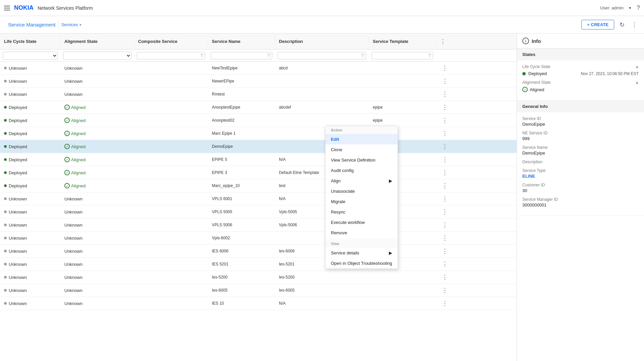 The height and width of the screenshot is (361, 644). Describe the element at coordinates (581, 162) in the screenshot. I see `panel-description-field: Description` at that location.